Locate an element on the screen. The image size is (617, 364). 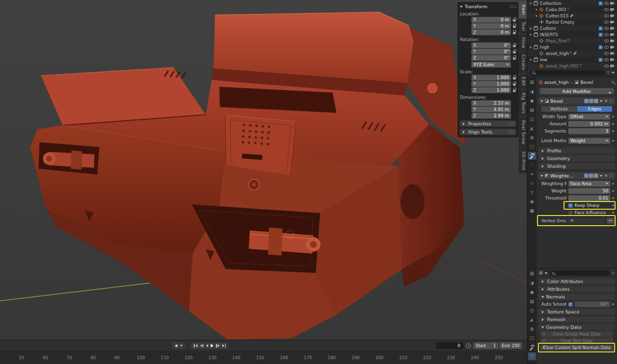
outliner-row-radial-empty: Radial Empty is located at coordinates (572, 22).